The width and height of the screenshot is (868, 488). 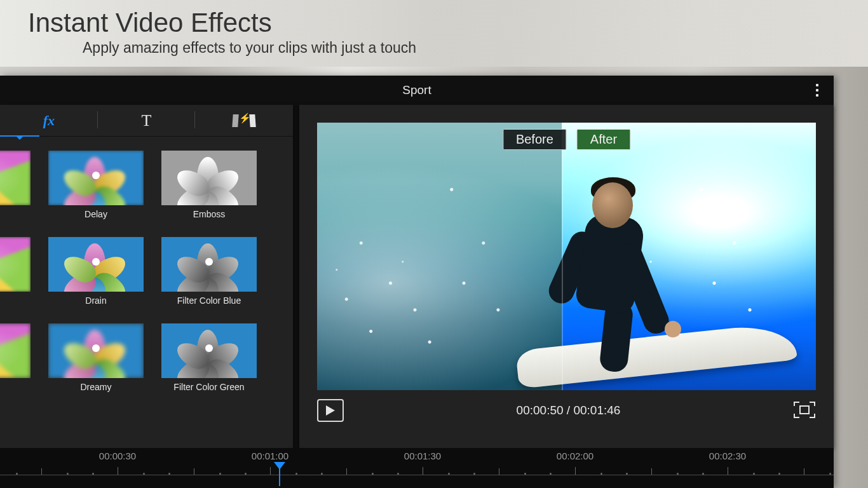 I want to click on effect-label: Filter Color Green, so click(x=209, y=387).